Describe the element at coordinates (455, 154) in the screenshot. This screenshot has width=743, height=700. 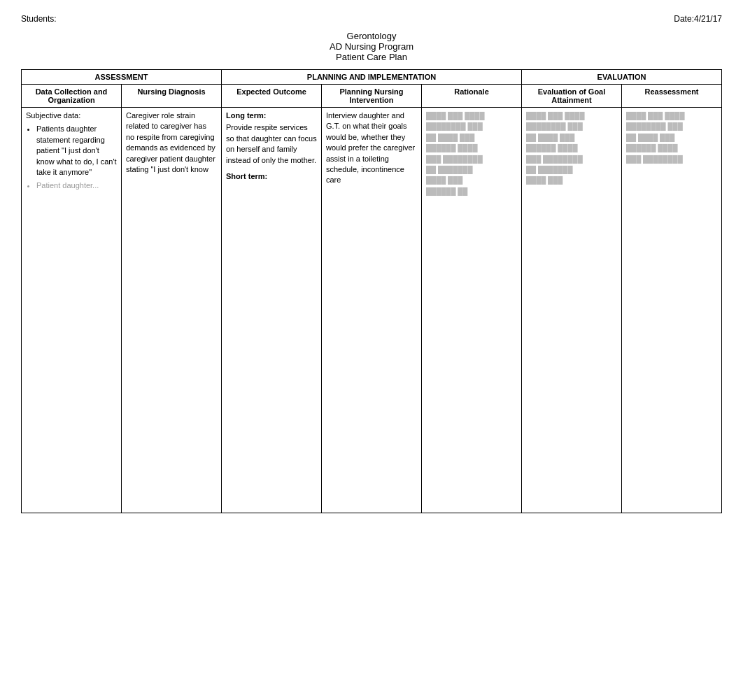
I see `rationale-text: ████ ███ ████ ████████ ███ ██ ████ ███ █…` at that location.